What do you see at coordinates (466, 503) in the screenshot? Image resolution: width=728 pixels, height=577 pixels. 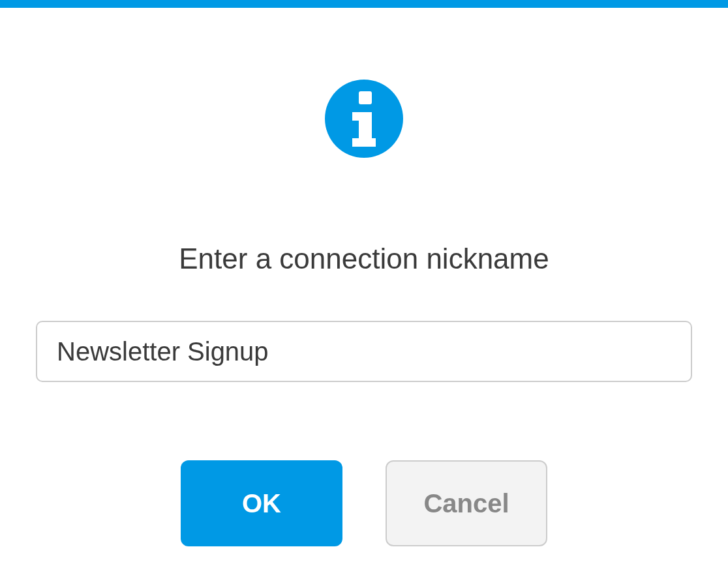 I see `cancel-button: Cancel` at bounding box center [466, 503].